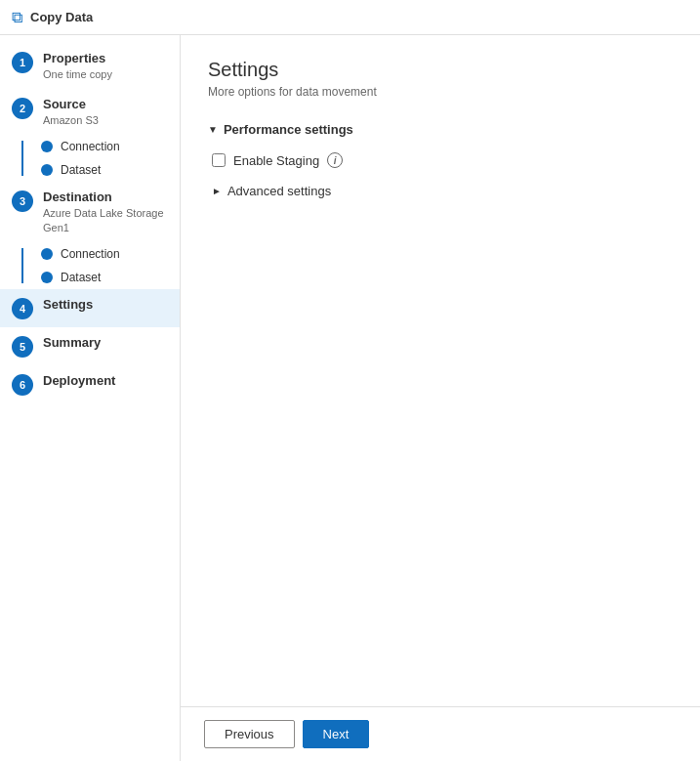 This screenshot has height=761, width=700. Describe the element at coordinates (78, 66) in the screenshot. I see `step-text-properties: Properties One time copy` at that location.